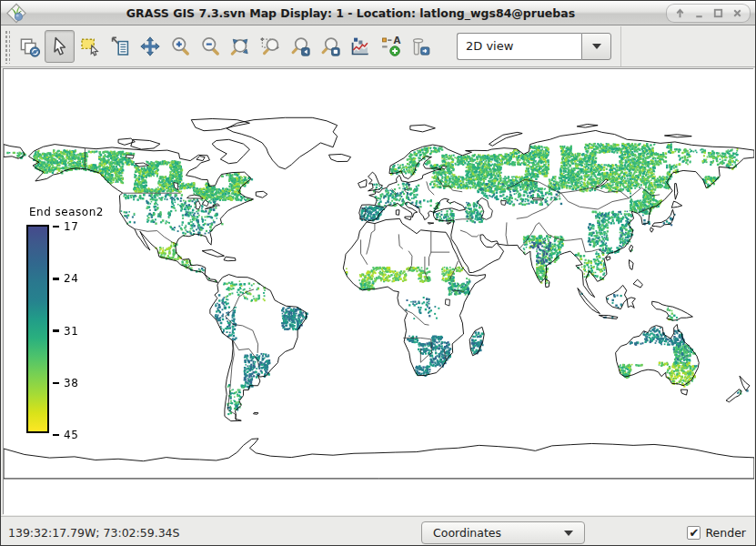 This screenshot has width=756, height=546. I want to click on render-option: ✔ Render, so click(717, 531).